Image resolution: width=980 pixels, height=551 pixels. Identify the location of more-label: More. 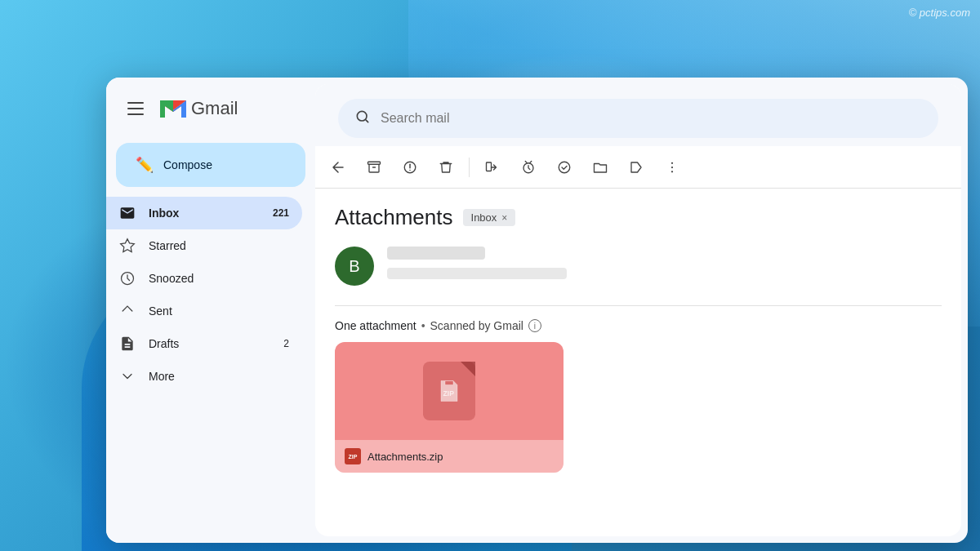
(219, 376).